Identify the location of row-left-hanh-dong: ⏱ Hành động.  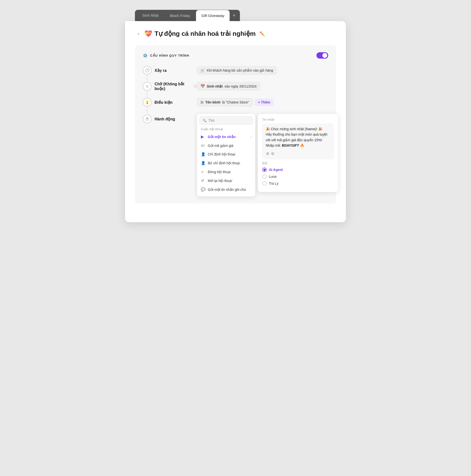
(170, 119).